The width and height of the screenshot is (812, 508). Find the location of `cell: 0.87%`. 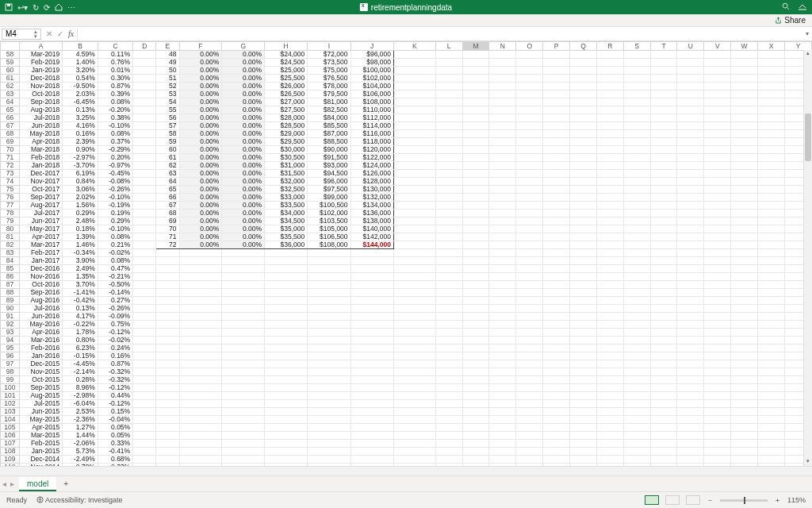

cell: 0.87% is located at coordinates (115, 364).